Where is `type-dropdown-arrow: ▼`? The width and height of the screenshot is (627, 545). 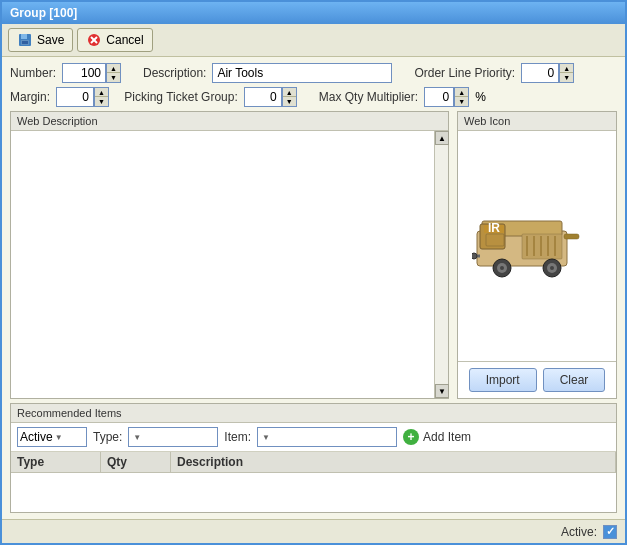 type-dropdown-arrow: ▼ is located at coordinates (137, 438).